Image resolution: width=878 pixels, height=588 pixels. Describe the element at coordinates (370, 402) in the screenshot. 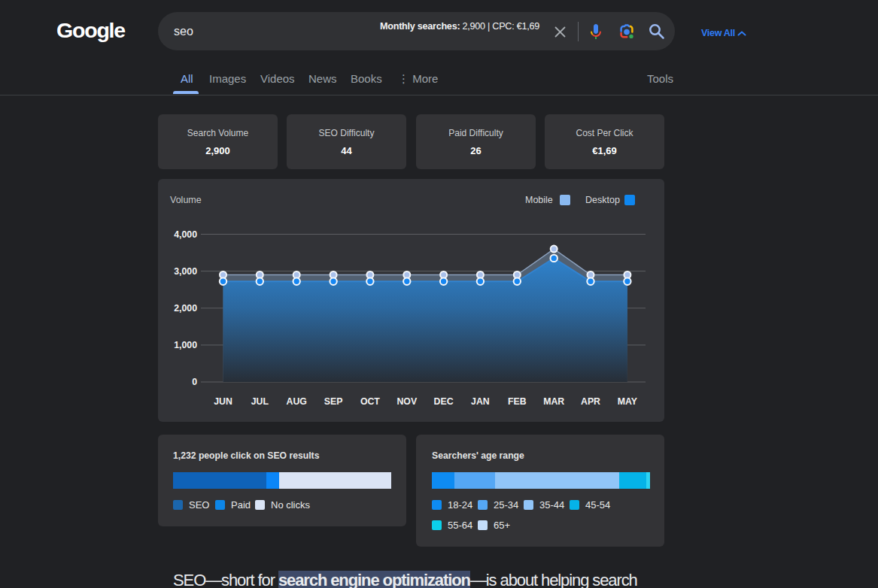

I see `svg-text: OCT` at that location.